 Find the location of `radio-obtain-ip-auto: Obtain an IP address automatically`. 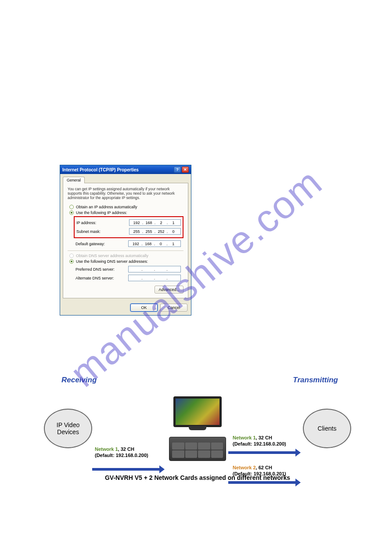

radio-obtain-ip-auto: Obtain an IP address automatically is located at coordinates (126, 207).